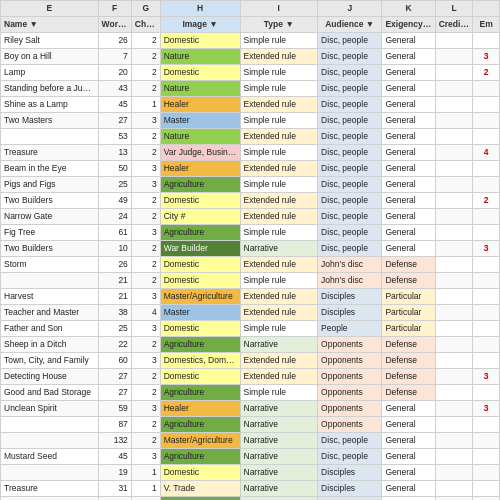  What do you see at coordinates (350, 361) in the screenshot?
I see `cell-audience: Opponents` at bounding box center [350, 361].